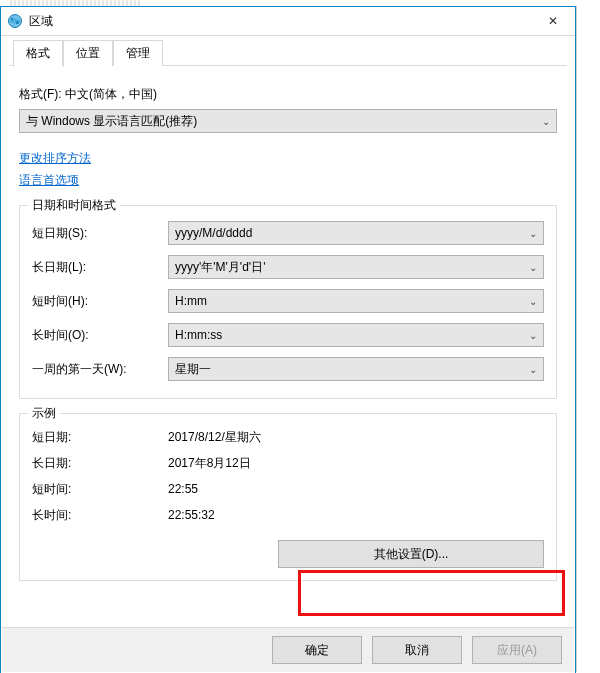 The width and height of the screenshot is (600, 673). I want to click on format-combo-value: 与 Windows 显示语言匹配(推荐), so click(112, 122).